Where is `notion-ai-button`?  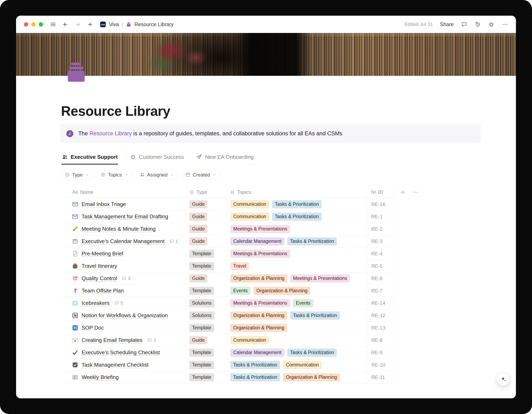
notion-ai-button is located at coordinates (503, 379).